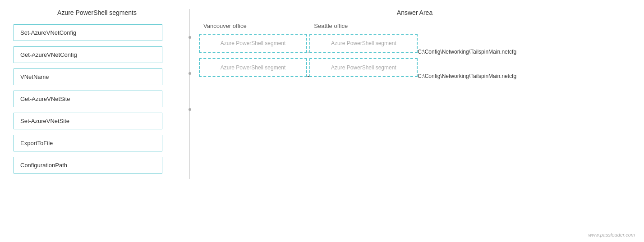 This screenshot has width=644, height=242. Describe the element at coordinates (253, 26) in the screenshot. I see `vancouver-office-title: Vancouver office` at that location.